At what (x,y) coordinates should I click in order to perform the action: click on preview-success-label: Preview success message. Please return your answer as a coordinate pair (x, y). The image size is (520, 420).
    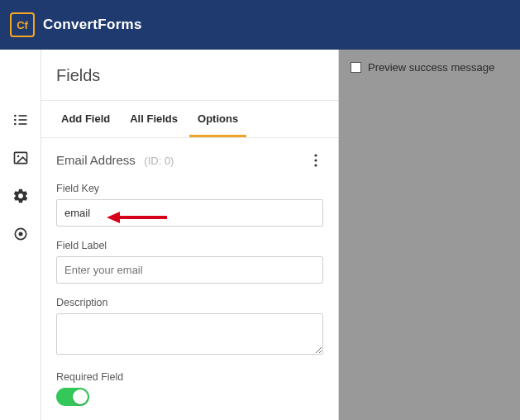
    Looking at the image, I should click on (432, 68).